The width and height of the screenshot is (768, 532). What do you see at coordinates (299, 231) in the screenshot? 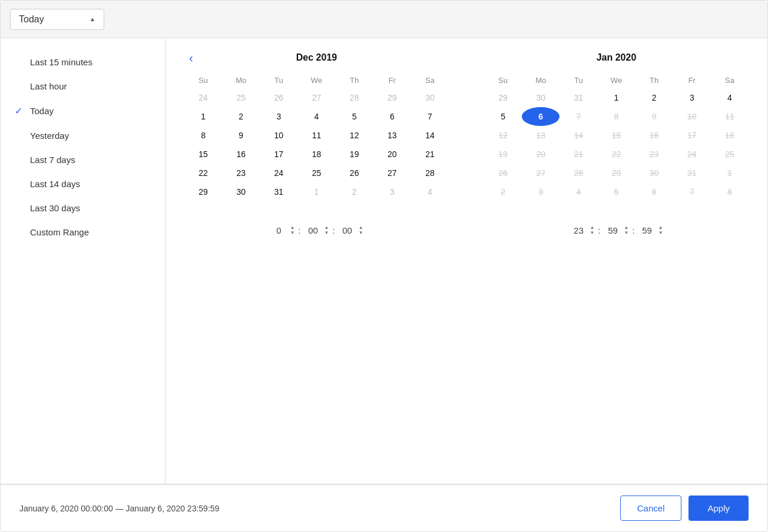
I see `colon-1-left: :` at bounding box center [299, 231].